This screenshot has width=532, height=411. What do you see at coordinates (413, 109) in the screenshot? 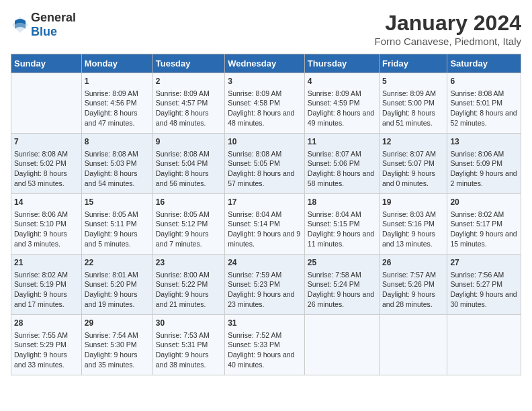
I see `cell-content: Sunrise: 8:09 AMSunset: 5:00 PMDaylight:…` at bounding box center [413, 109].